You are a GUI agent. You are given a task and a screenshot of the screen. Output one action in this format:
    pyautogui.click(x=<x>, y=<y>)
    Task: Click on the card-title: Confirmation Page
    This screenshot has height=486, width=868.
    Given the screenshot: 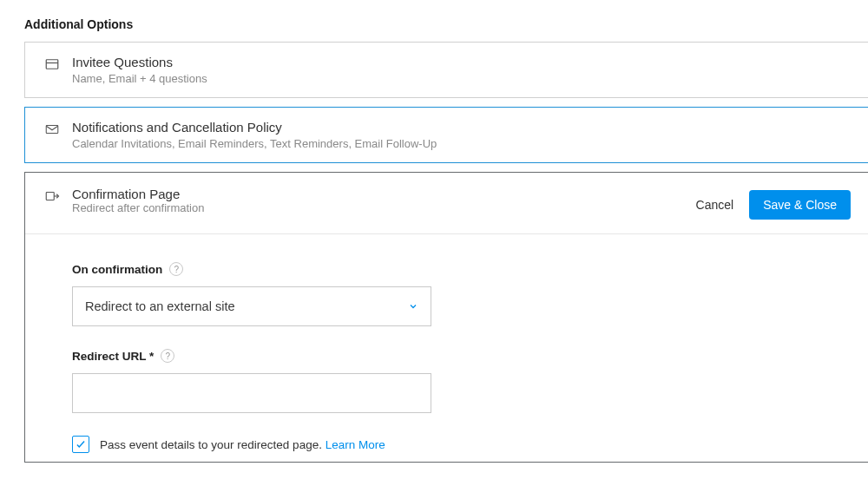 What is the action you would take?
    pyautogui.click(x=378, y=194)
    